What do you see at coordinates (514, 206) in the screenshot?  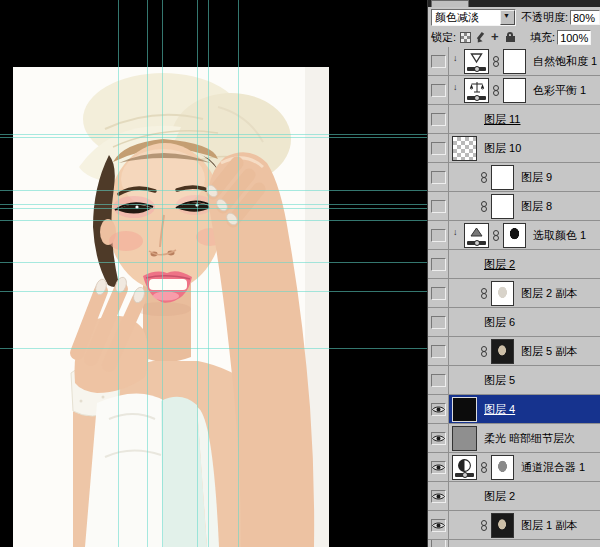 I see `layer-row-6: 图层 8` at bounding box center [514, 206].